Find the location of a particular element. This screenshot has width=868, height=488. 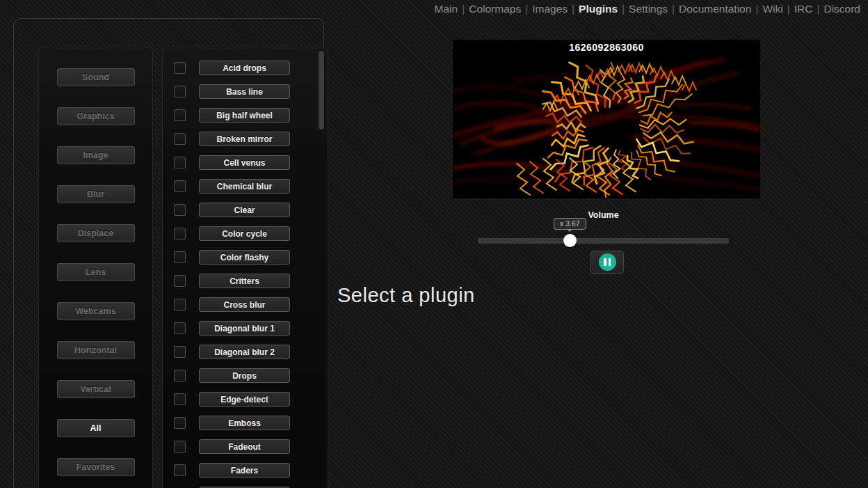

nav-item-discord: Discord is located at coordinates (842, 8).